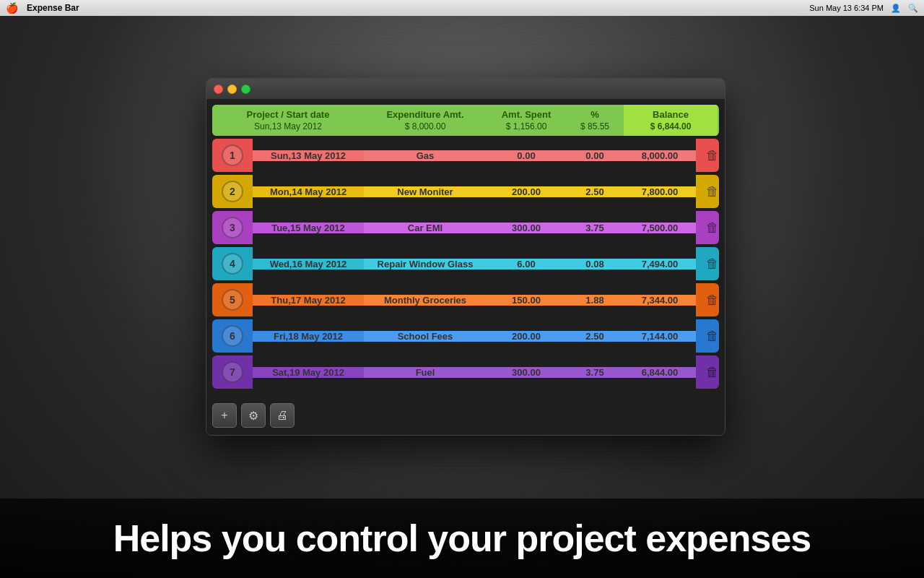  What do you see at coordinates (232, 336) in the screenshot?
I see `row-number: 6` at bounding box center [232, 336].